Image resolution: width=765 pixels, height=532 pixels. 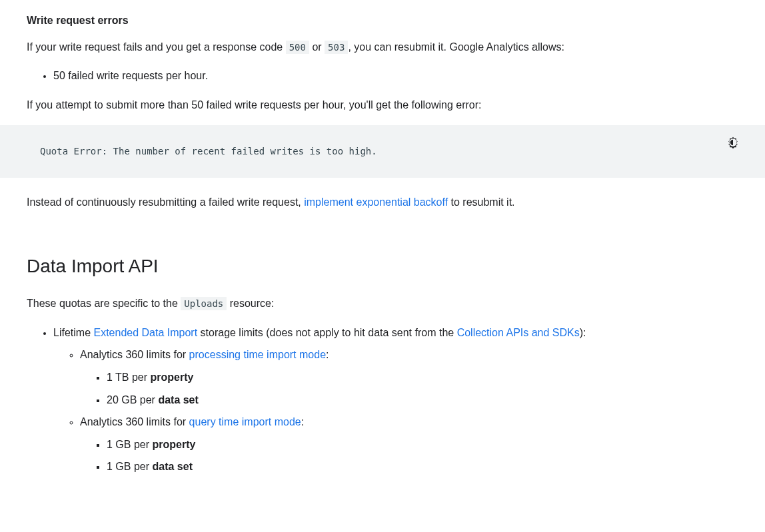 I want to click on list-item: 20 GB per data set, so click(x=422, y=400).